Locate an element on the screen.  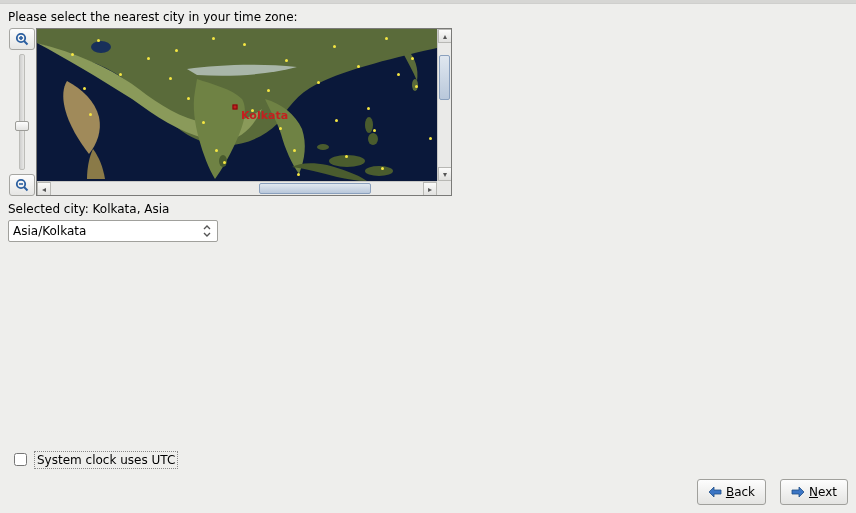
selected-city-value: Kolkata, Asia is located at coordinates (132, 209).